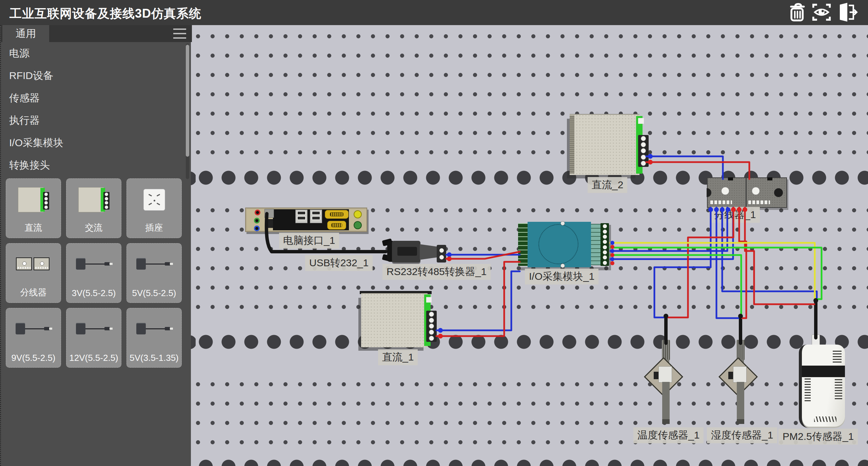 The image size is (868, 466). Describe the element at coordinates (93, 109) in the screenshot. I see `category-menu: 电源 RFID设备 传感器 执行器 I/O采集模块 转换接头` at that location.